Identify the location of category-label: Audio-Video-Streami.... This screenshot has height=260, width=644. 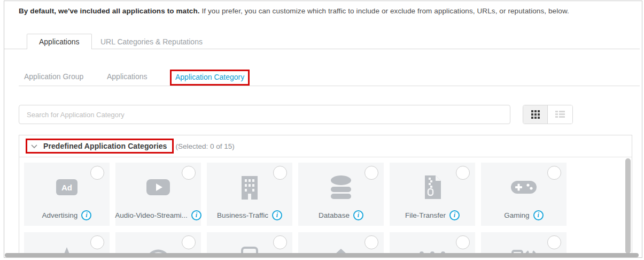
(151, 215).